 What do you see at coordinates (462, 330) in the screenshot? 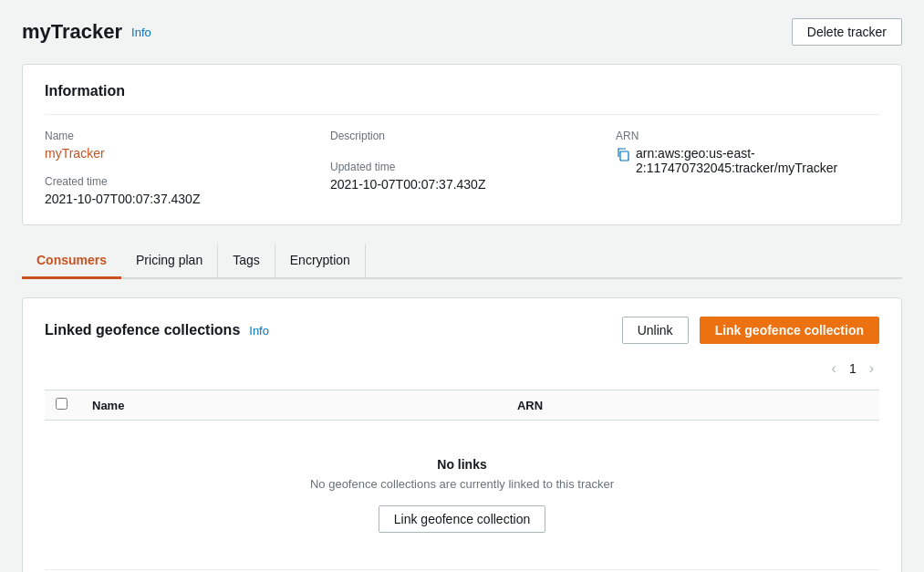
I see `content-card-header: Linked geofence collections Info Unlink …` at bounding box center [462, 330].